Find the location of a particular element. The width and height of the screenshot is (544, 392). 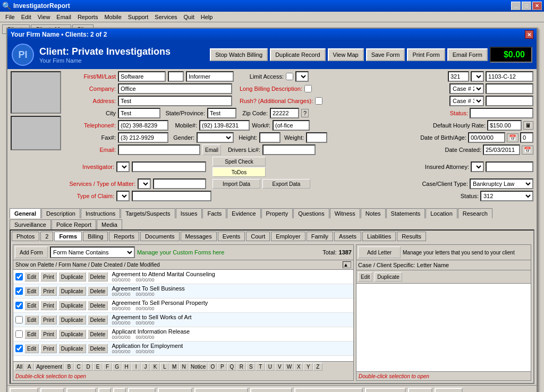

maximize-btn: □ is located at coordinates (526, 6).